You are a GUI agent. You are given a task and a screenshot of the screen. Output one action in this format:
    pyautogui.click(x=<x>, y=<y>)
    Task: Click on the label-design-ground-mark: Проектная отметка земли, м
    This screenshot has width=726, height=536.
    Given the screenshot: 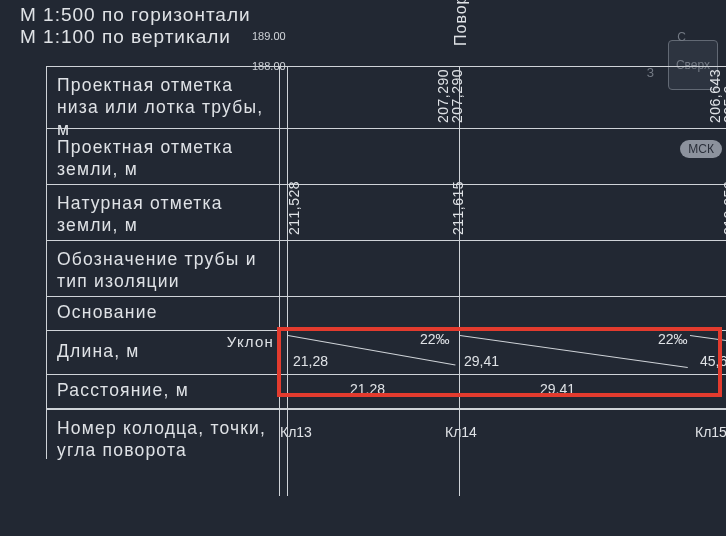 What is the action you would take?
    pyautogui.click(x=164, y=156)
    